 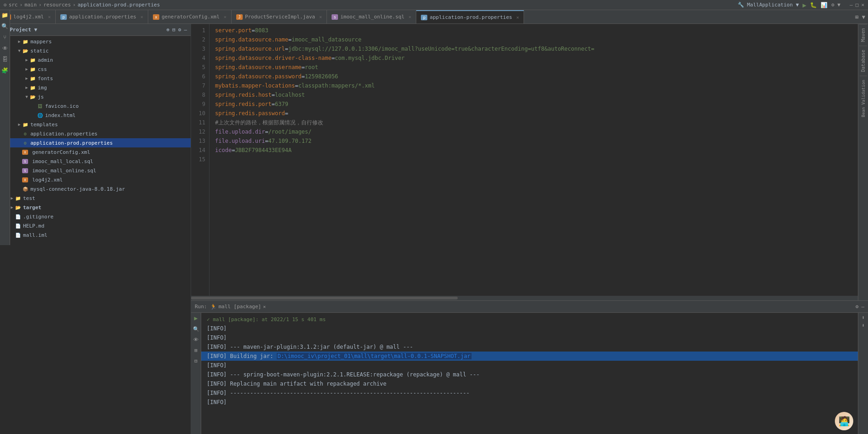 What do you see at coordinates (95, 152) in the screenshot?
I see `tree-item-gen-config: ▶ x generatorConfig.xml` at bounding box center [95, 152].